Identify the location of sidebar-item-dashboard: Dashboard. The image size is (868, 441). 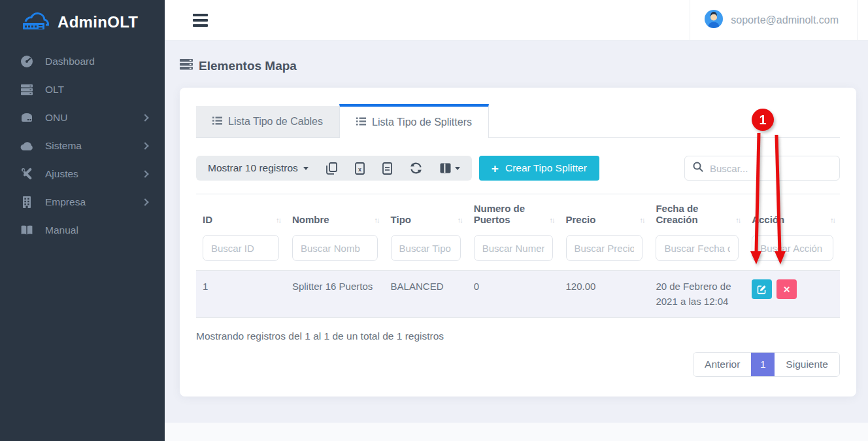
(82, 62).